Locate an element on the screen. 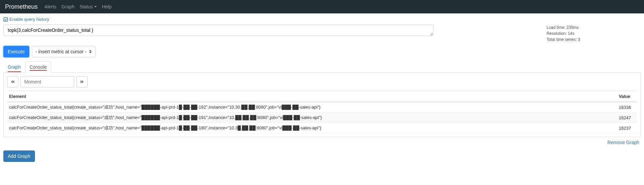 Image resolution: width=644 pixels, height=185 pixels. navbar: Prometheus Alerts Graph Status Help is located at coordinates (322, 7).